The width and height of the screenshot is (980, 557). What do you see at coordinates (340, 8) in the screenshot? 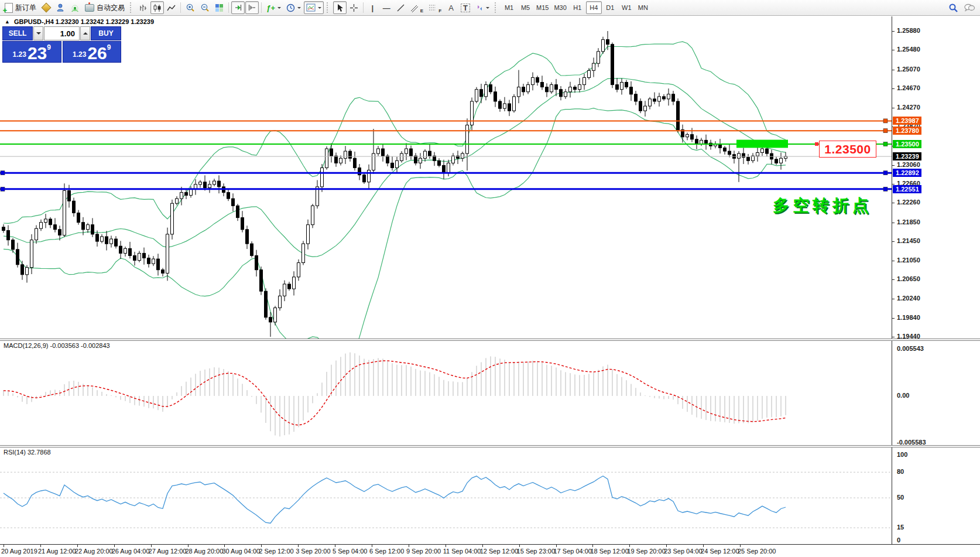
I see `cursor-button` at bounding box center [340, 8].